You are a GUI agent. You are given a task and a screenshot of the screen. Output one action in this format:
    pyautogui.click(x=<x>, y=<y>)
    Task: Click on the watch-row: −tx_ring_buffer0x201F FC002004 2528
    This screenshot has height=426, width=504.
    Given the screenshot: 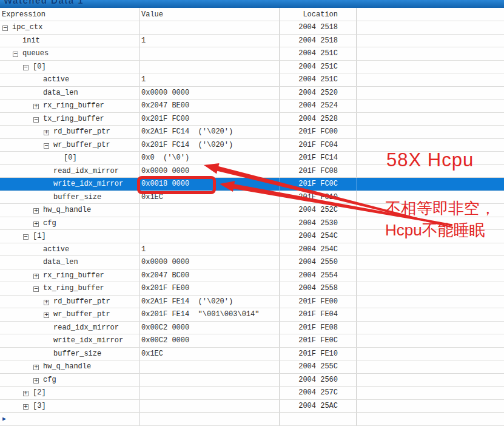 What is the action you would take?
    pyautogui.click(x=252, y=120)
    